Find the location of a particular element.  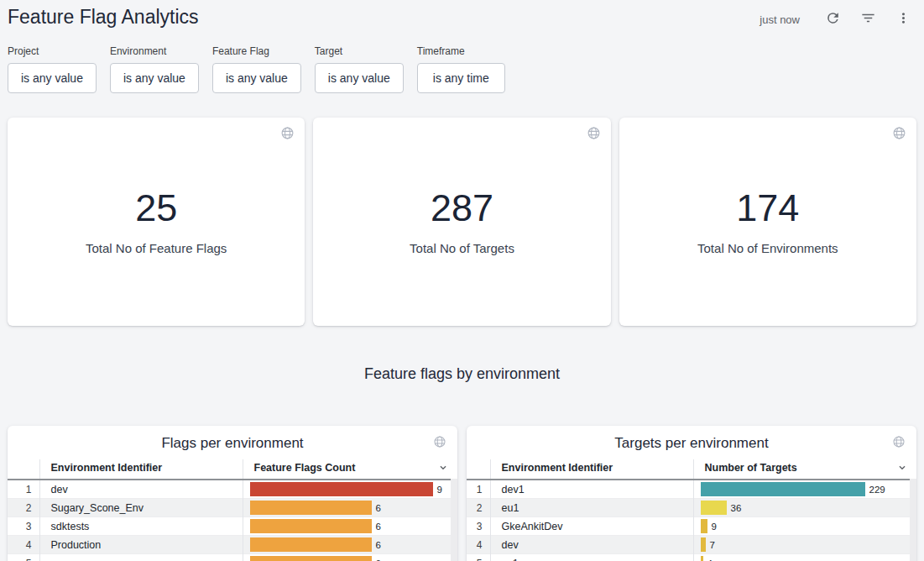

section-title: Feature flags by environment is located at coordinates (462, 375).